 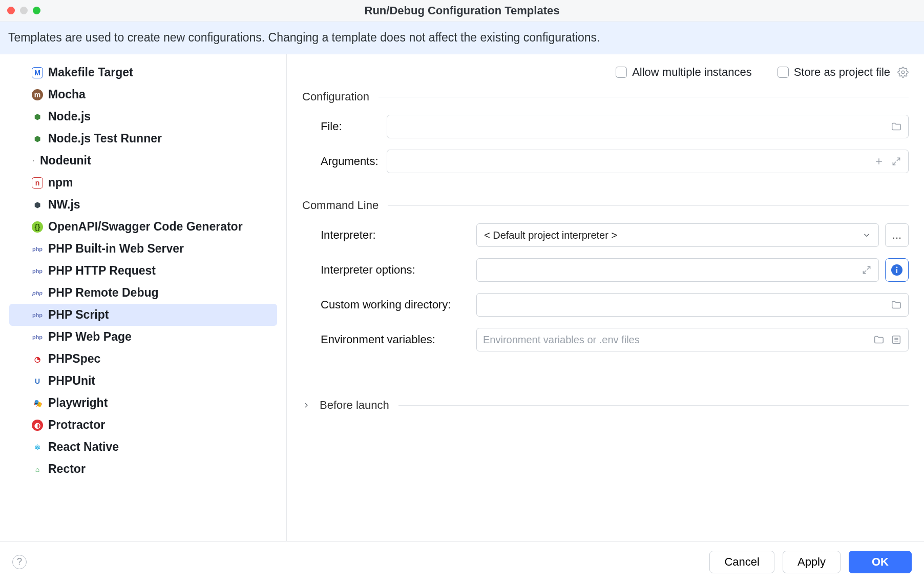 What do you see at coordinates (143, 359) in the screenshot?
I see `tree-item-phpspec: ◔ PHPSpec` at bounding box center [143, 359].